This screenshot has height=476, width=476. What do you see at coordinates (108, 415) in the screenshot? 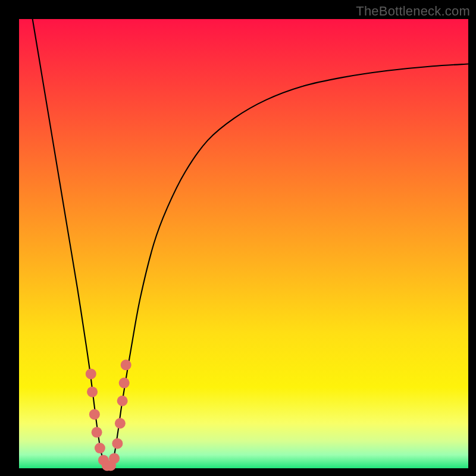
I see `curve-markers` at bounding box center [108, 415].